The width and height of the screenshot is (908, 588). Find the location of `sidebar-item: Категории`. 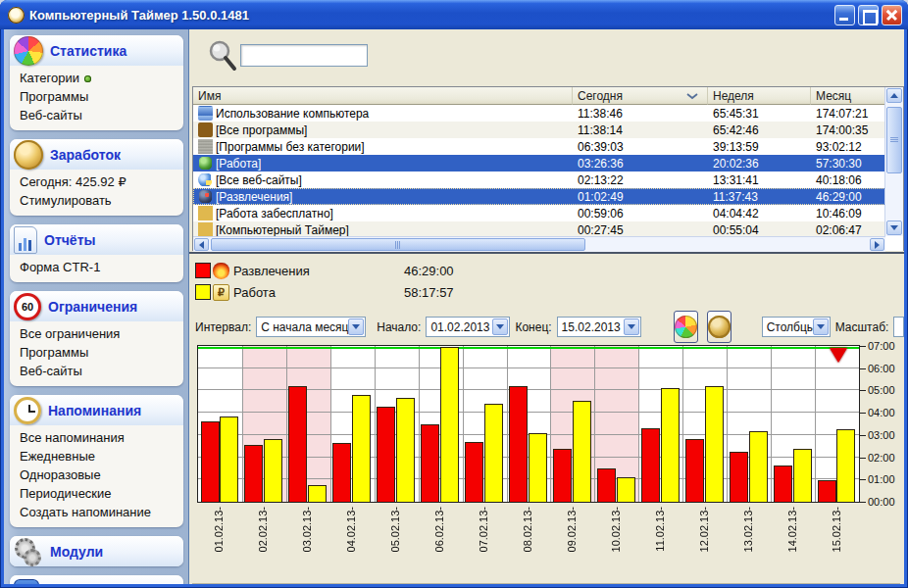

sidebar-item: Категории is located at coordinates (98, 78).